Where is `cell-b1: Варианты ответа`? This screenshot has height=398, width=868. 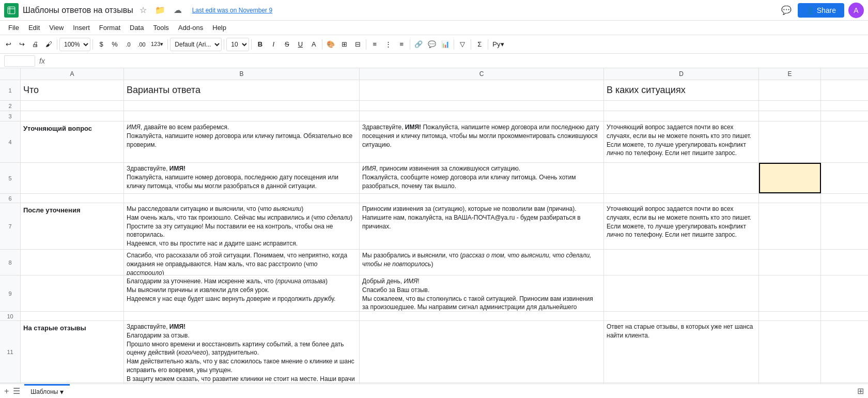 cell-b1: Варианты ответа is located at coordinates (242, 90).